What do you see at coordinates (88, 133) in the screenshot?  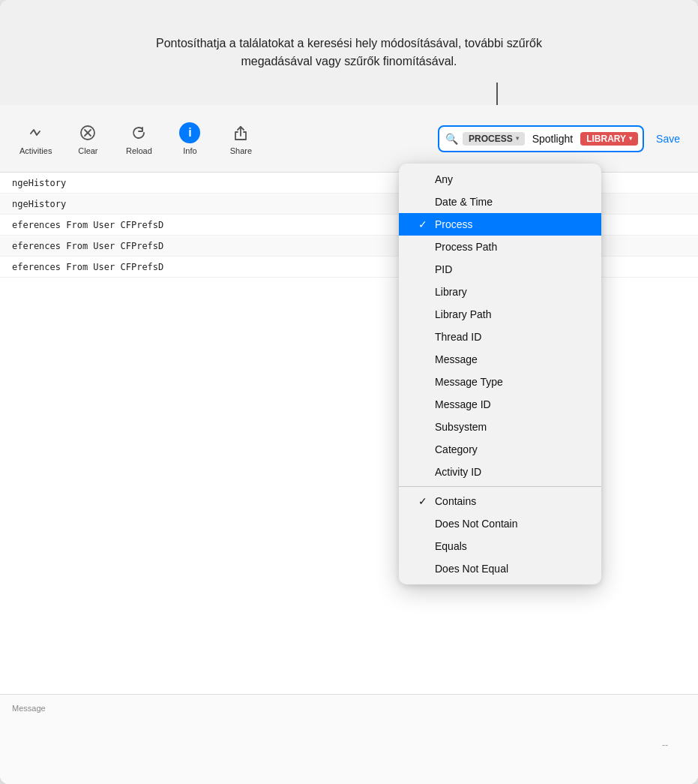 I see `clear-icon` at bounding box center [88, 133].